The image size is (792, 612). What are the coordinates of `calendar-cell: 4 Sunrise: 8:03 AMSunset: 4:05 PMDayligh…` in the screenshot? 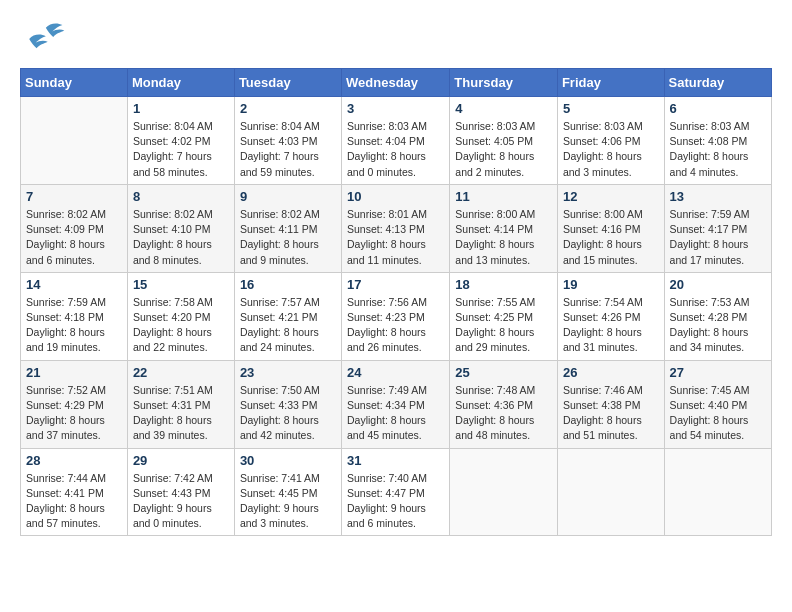 It's located at (504, 141).